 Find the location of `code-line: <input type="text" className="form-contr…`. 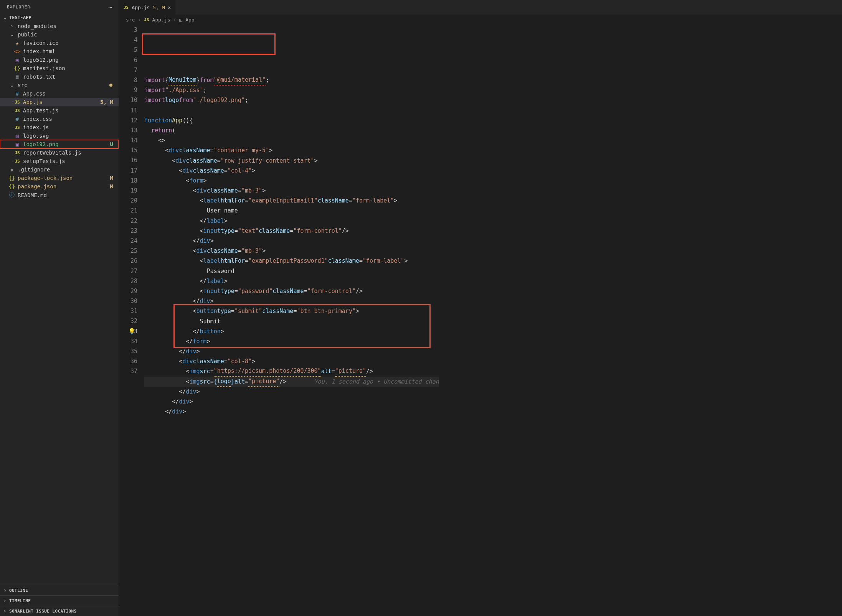

code-line: <input type="text" className="form-contr… is located at coordinates (292, 231).